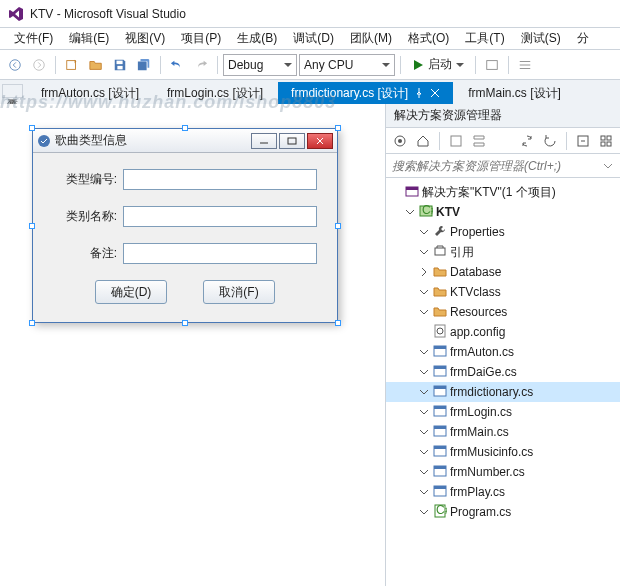 The height and width of the screenshot is (586, 620). I want to click on menu-item: 测试(S), so click(541, 38).